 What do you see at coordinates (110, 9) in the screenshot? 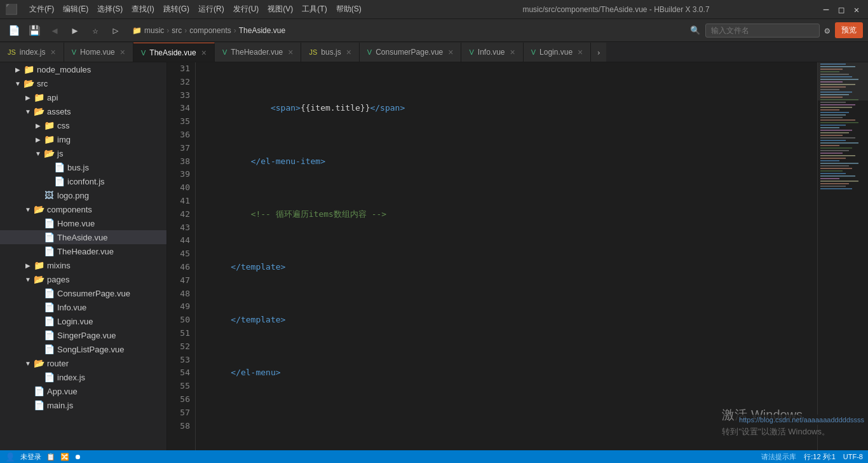
I see `menu-select: 选择(S)` at bounding box center [110, 9].